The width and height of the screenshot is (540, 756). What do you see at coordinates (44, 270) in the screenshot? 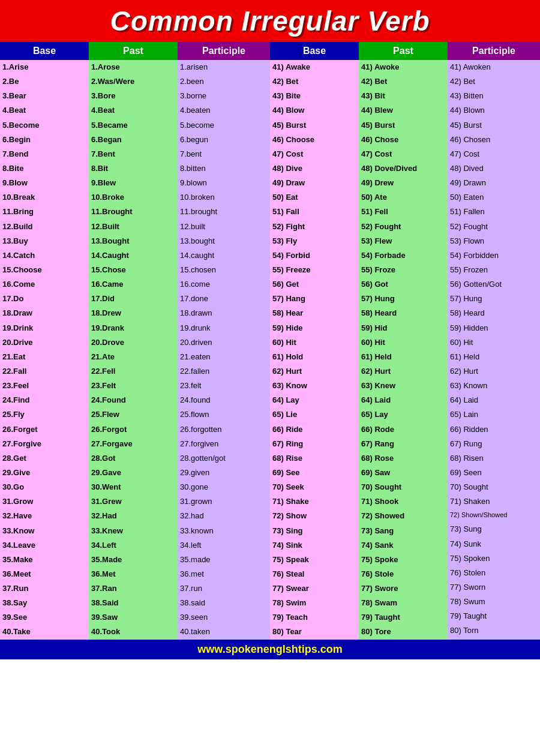
I see `list-item: 15.Choose` at bounding box center [44, 270].